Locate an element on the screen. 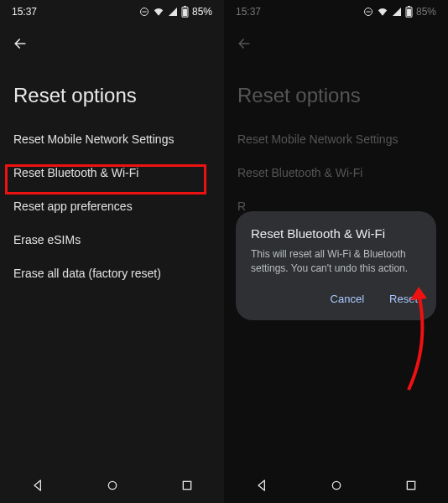 Image resolution: width=448 pixels, height=503 pixels. battery-icon is located at coordinates (185, 12).